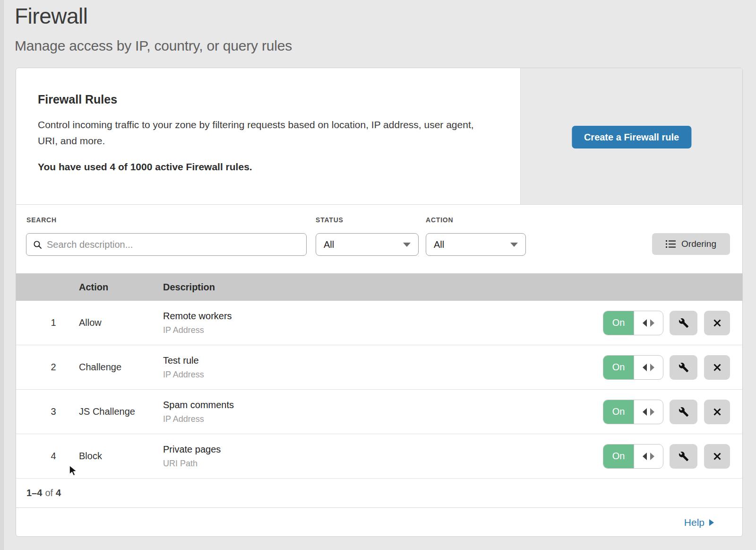 This screenshot has height=550, width=756. Describe the element at coordinates (329, 245) in the screenshot. I see `status-select-value: All` at that location.